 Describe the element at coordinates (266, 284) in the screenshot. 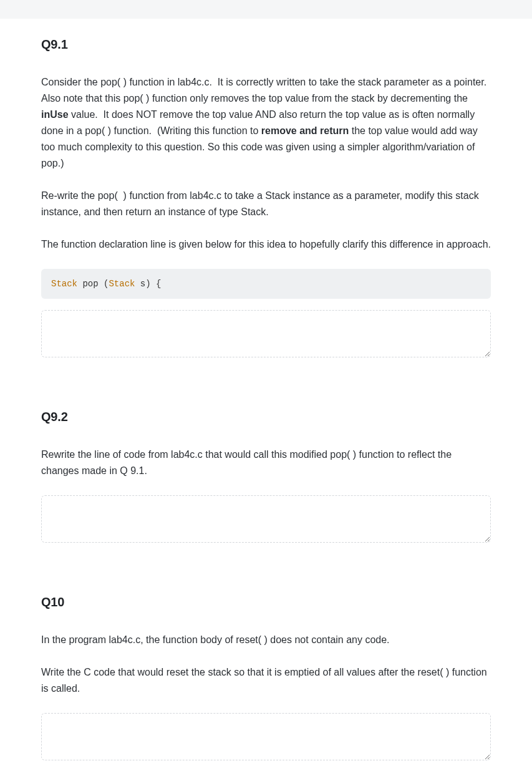

I see `code-block: Stack pop (Stack s) {` at that location.